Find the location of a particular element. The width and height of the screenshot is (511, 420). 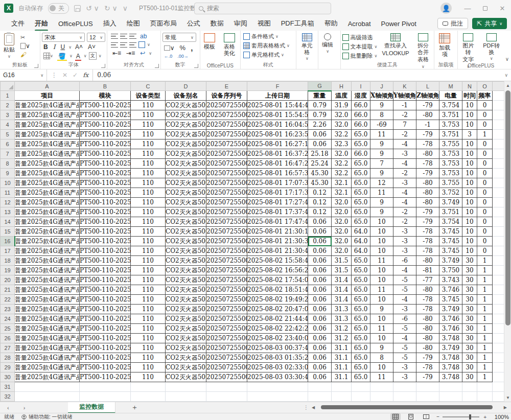

cell: 9 is located at coordinates (382, 310).